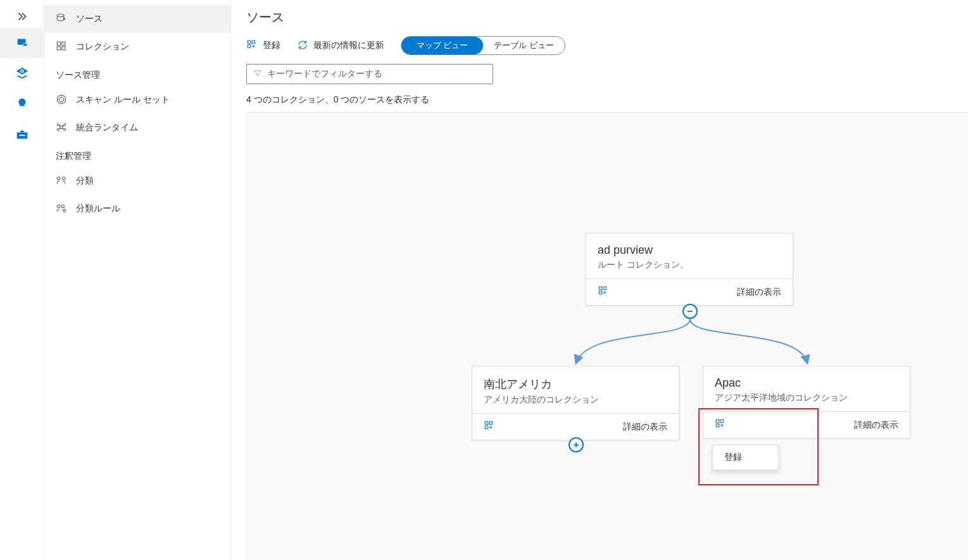  What do you see at coordinates (690, 311) in the screenshot?
I see `collapse-node-button` at bounding box center [690, 311].